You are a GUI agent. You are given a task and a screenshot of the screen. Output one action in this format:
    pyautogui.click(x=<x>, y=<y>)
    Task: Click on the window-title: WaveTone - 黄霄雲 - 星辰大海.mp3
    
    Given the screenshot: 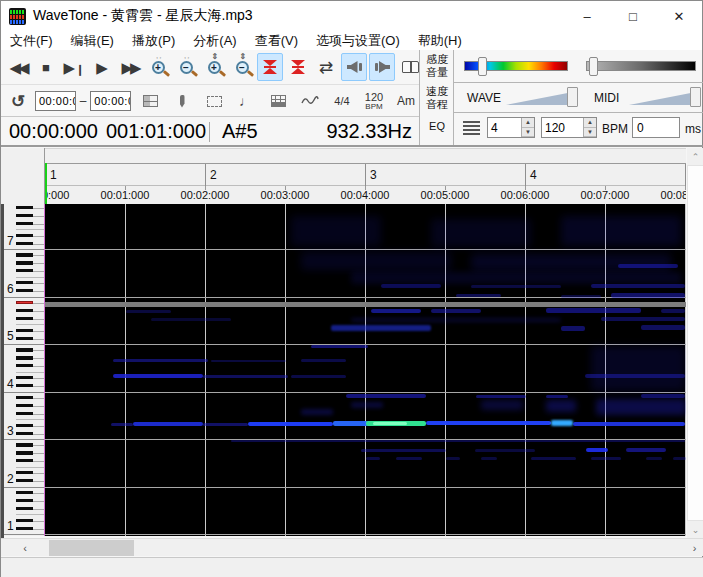 What is the action you would take?
    pyautogui.click(x=143, y=16)
    